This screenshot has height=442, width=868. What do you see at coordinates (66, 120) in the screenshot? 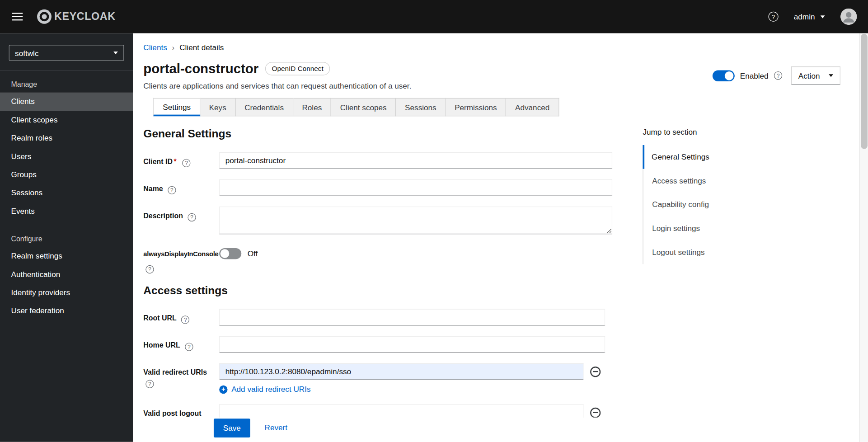
I see `sidebar-item-client-scopes: Client scopes` at bounding box center [66, 120].